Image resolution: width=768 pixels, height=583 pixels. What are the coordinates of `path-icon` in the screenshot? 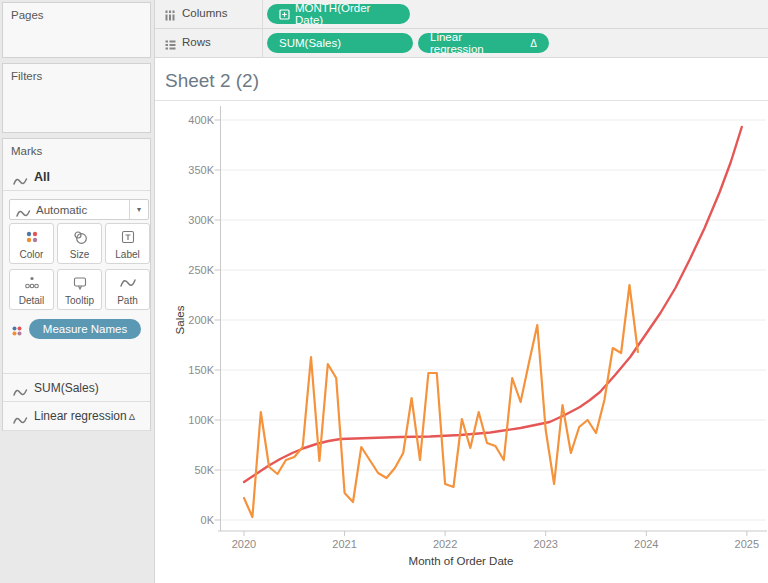 It's located at (128, 284).